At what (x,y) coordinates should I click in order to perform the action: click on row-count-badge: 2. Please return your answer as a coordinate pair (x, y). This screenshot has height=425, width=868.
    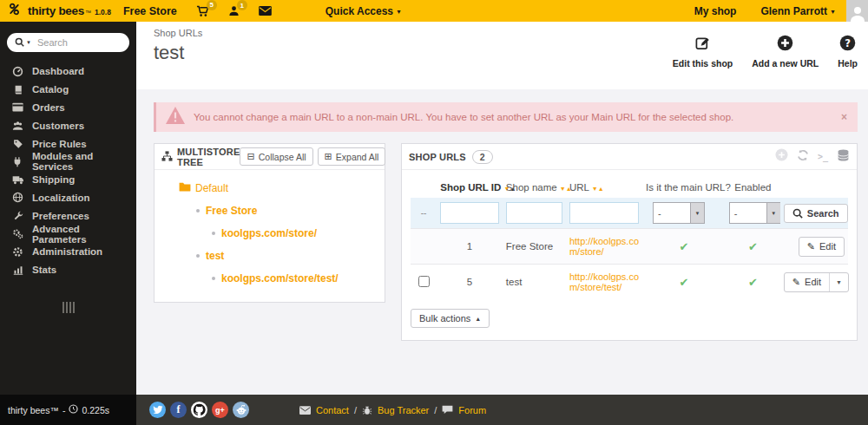
    Looking at the image, I should click on (483, 157).